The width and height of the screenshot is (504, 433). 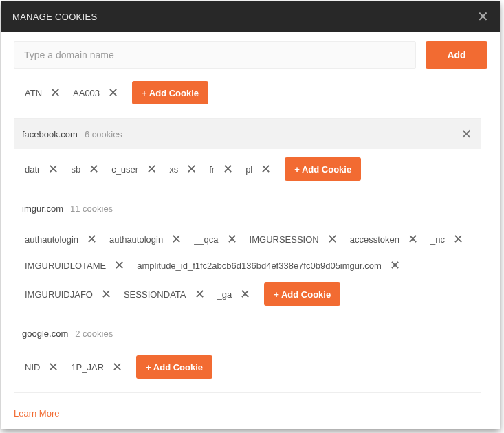 What do you see at coordinates (125, 169) in the screenshot?
I see `cookie-name: c_user` at bounding box center [125, 169].